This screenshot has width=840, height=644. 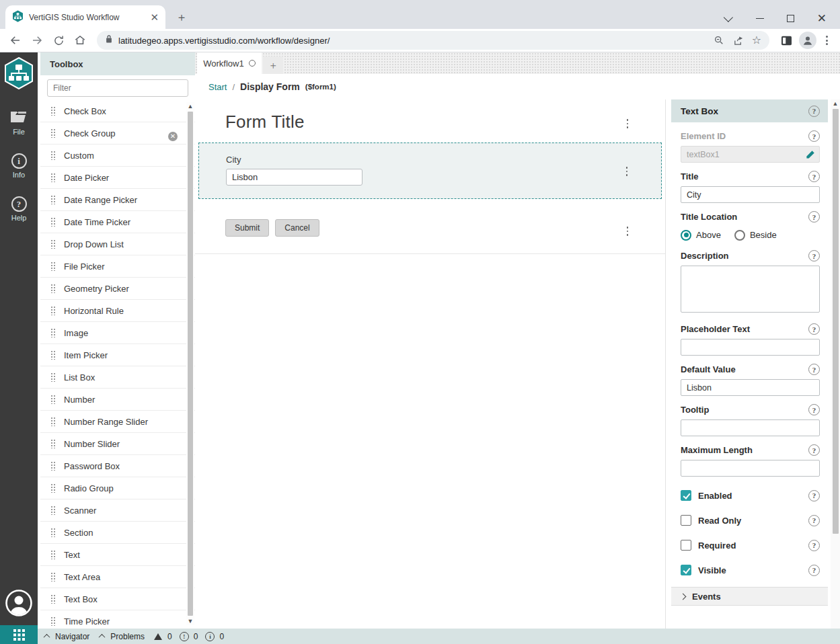 I want to click on toolbox-item-image: Image, so click(x=118, y=333).